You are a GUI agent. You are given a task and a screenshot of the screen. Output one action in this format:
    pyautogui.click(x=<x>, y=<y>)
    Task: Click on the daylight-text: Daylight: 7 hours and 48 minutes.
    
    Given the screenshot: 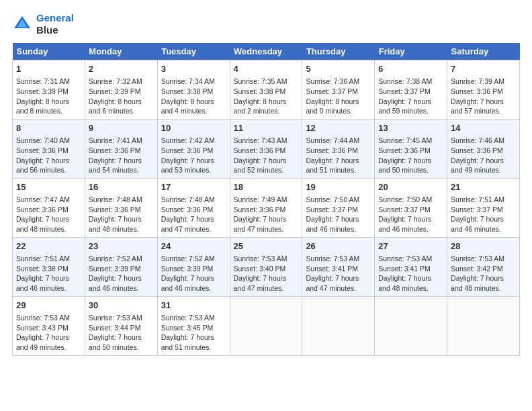 What is the action you would take?
    pyautogui.click(x=121, y=224)
    